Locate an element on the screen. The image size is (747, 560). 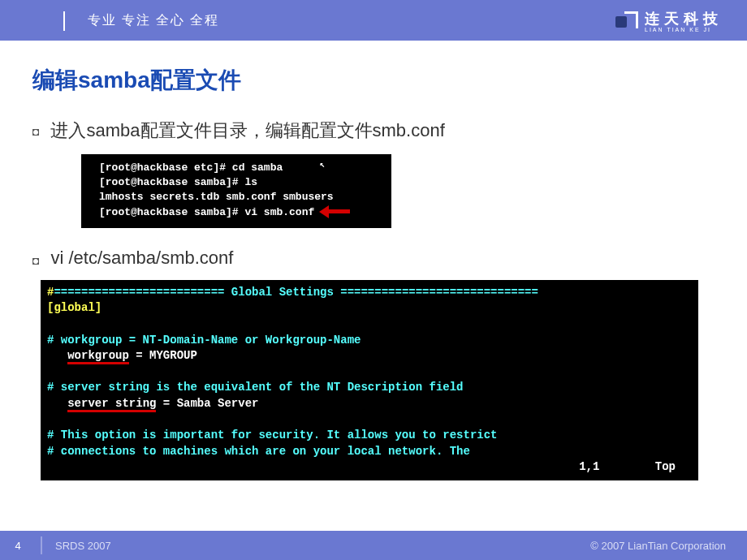
footer-bar: 4 SRDS 2007 © 2007 LianTian Corporation is located at coordinates (374, 545).